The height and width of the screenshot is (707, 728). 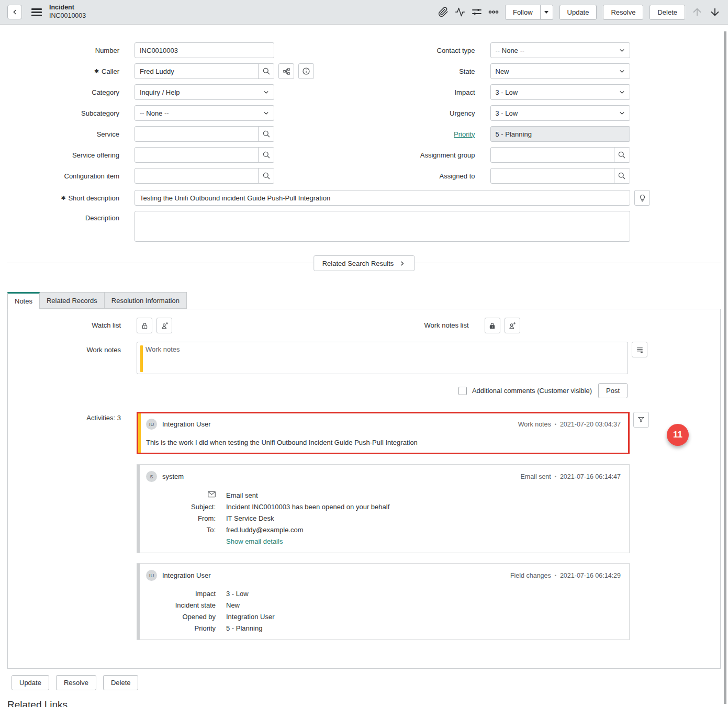 I want to click on search-icon, so click(x=266, y=155).